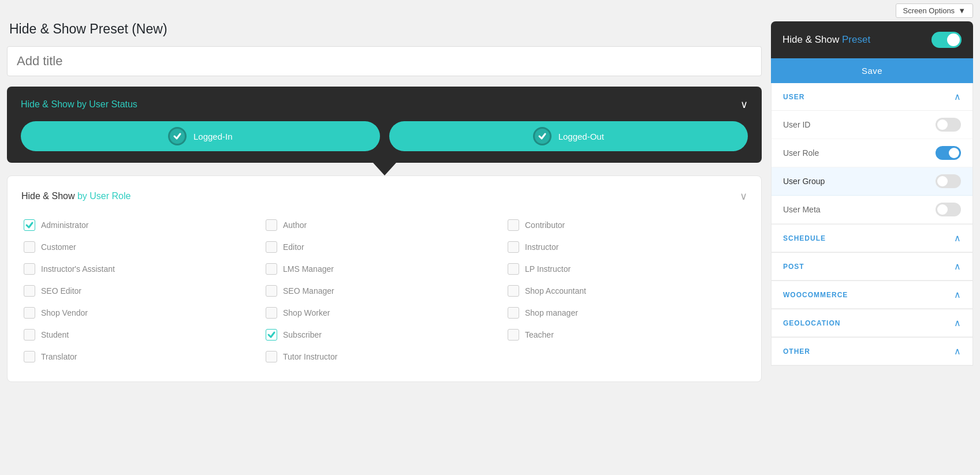 This screenshot has width=980, height=475. Describe the element at coordinates (385, 291) in the screenshot. I see `roles-col-2: Author Editor LMS Manager SEO Manager` at that location.